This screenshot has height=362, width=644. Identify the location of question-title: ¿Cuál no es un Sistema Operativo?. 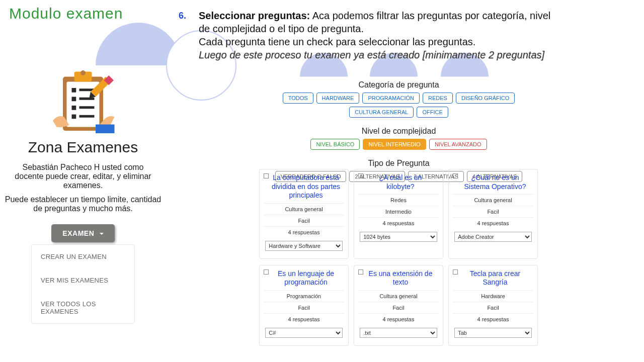
(493, 184).